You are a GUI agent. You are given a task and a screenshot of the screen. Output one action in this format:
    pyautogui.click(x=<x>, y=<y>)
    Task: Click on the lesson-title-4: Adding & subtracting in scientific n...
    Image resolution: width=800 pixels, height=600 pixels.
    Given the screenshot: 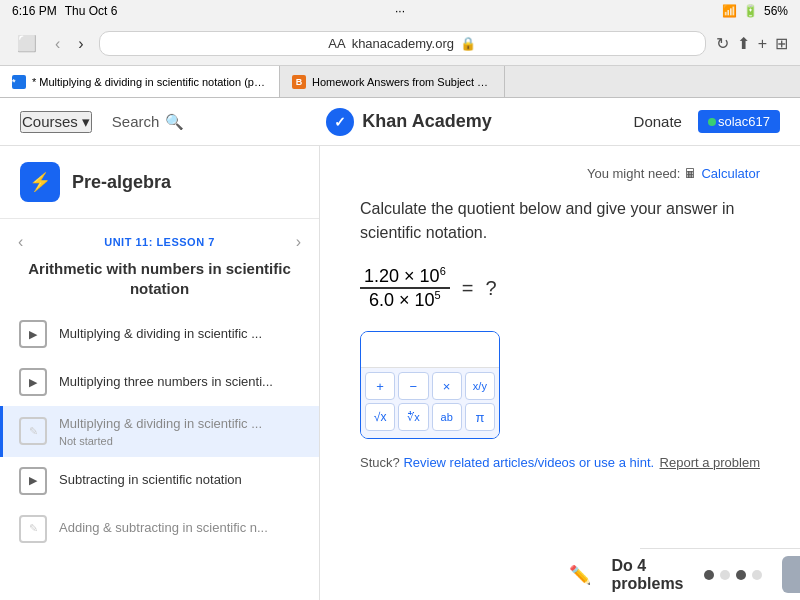 What is the action you would take?
    pyautogui.click(x=181, y=528)
    